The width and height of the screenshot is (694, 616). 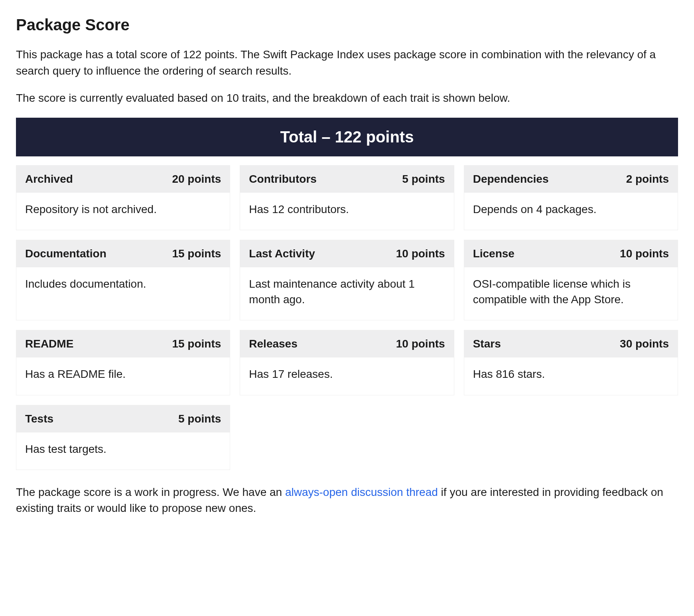 What do you see at coordinates (487, 344) in the screenshot?
I see `trait-title: Stars` at bounding box center [487, 344].